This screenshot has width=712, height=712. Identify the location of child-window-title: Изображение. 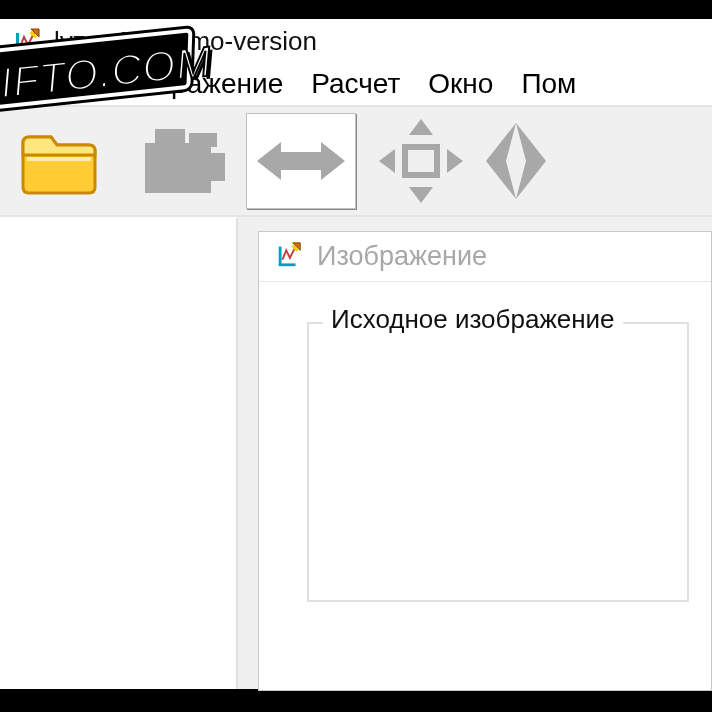
(402, 256).